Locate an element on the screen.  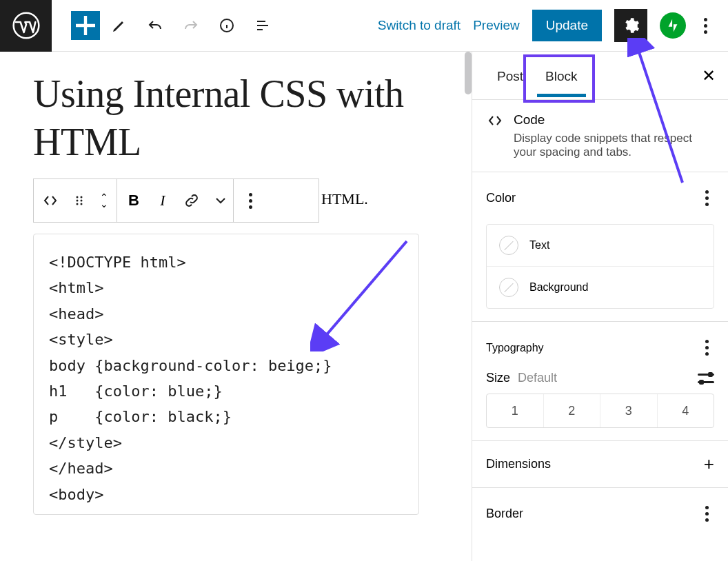
font-size-3: 3 is located at coordinates (629, 411).